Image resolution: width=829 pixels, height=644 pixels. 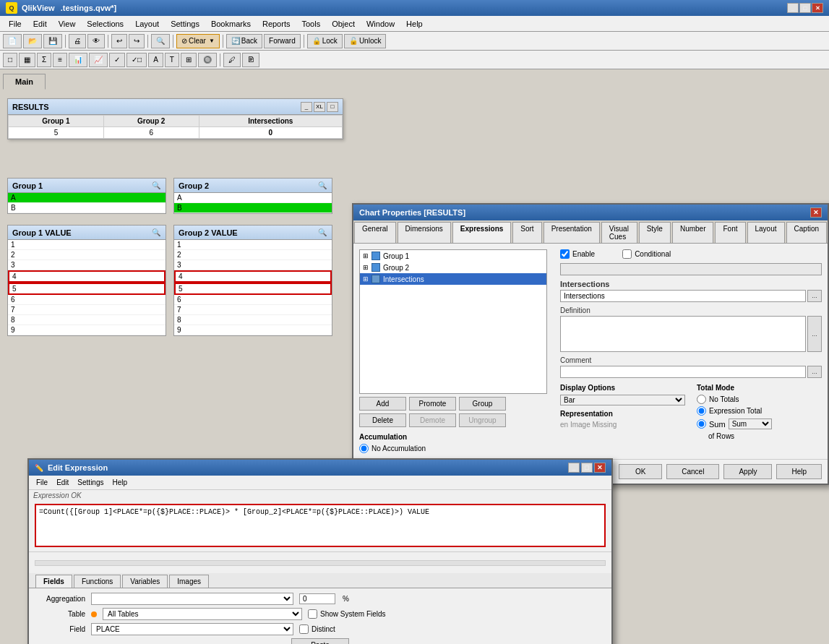 I want to click on tab-caption: Caption, so click(x=807, y=233).